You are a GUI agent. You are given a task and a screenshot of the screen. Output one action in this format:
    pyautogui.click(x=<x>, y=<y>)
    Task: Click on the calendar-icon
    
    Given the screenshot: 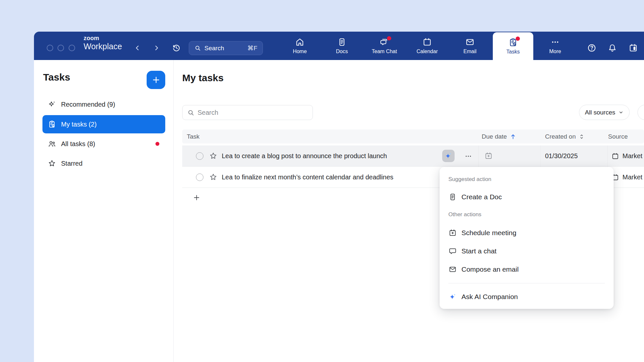 What is the action you would take?
    pyautogui.click(x=615, y=156)
    